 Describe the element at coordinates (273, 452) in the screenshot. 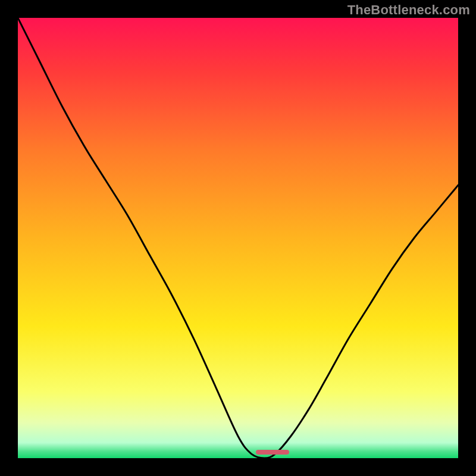

I see `optimal-match-pill` at that location.